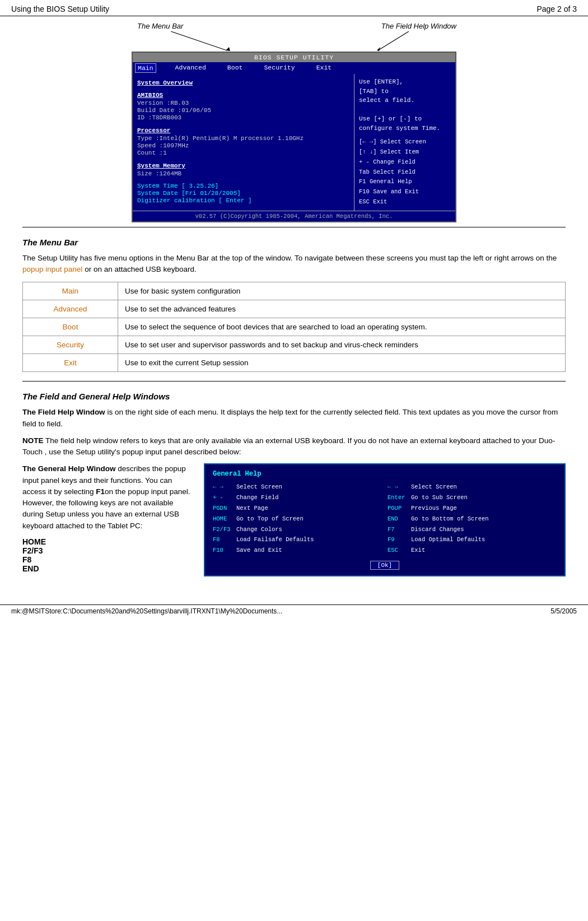  What do you see at coordinates (243, 95) in the screenshot?
I see `bios-amibios-title: AMIBIOS` at bounding box center [243, 95].